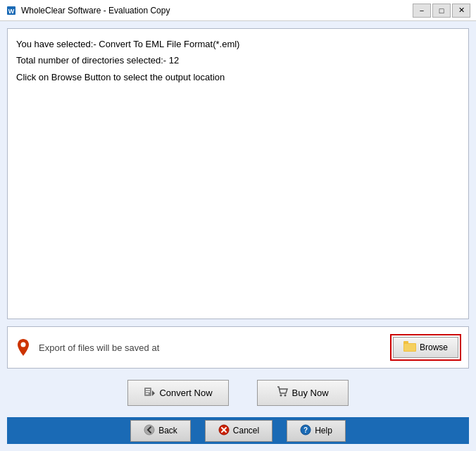 The image size is (476, 451). I want to click on help-label: Help, so click(324, 431).